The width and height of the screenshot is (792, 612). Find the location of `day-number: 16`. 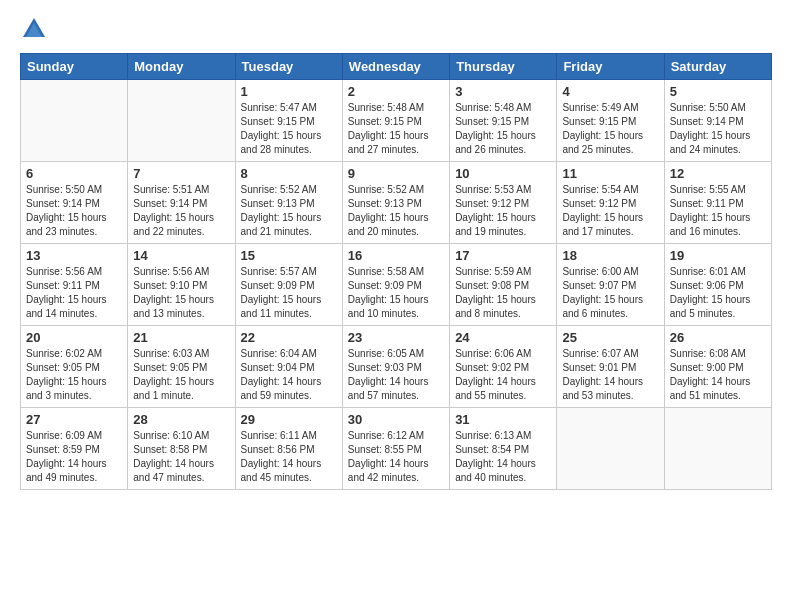

day-number: 16 is located at coordinates (396, 256).